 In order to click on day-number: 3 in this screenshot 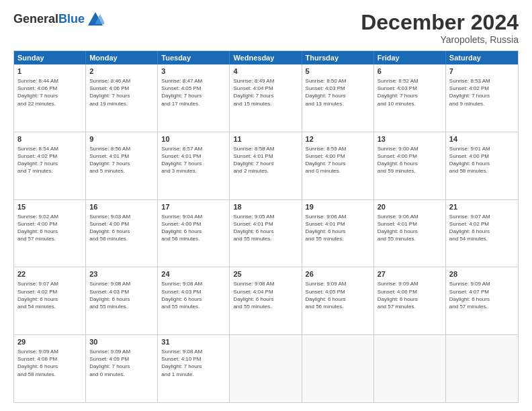, I will do `click(193, 71)`.